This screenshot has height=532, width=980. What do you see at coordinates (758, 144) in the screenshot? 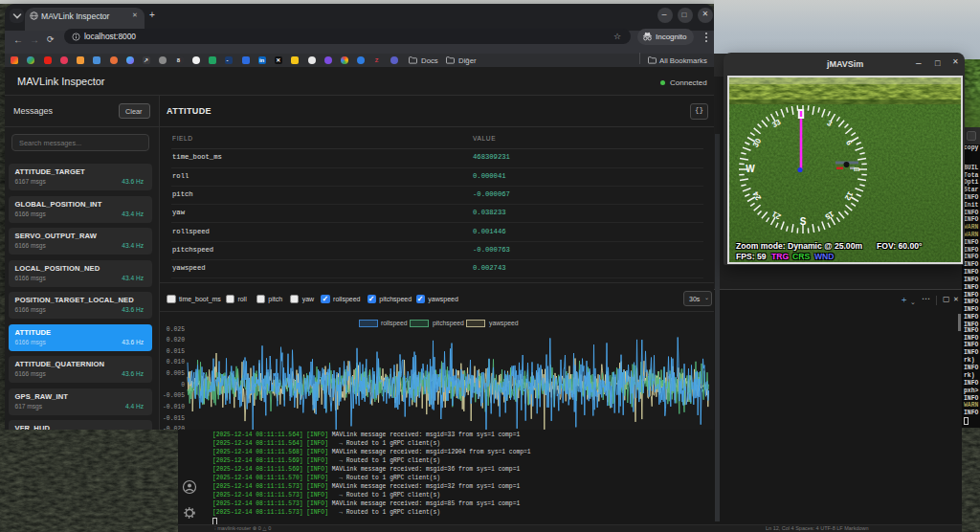
I see `svg-text: 30` at bounding box center [758, 144].